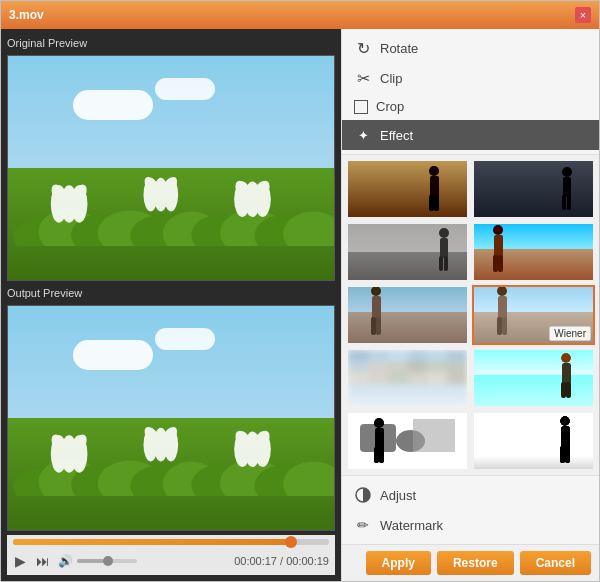  What do you see at coordinates (20, 561) in the screenshot?
I see `play-button: ▶` at bounding box center [20, 561].